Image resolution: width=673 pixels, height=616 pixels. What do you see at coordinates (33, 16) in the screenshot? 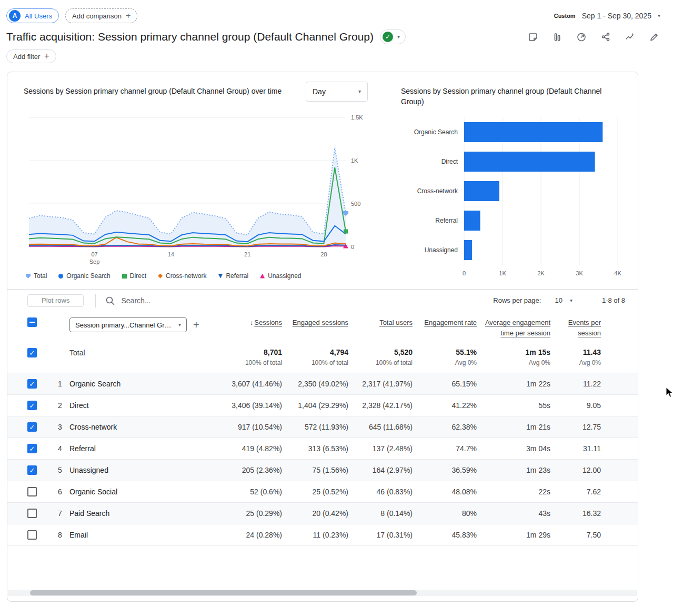
I see `all-users-chip: A All Users` at bounding box center [33, 16].